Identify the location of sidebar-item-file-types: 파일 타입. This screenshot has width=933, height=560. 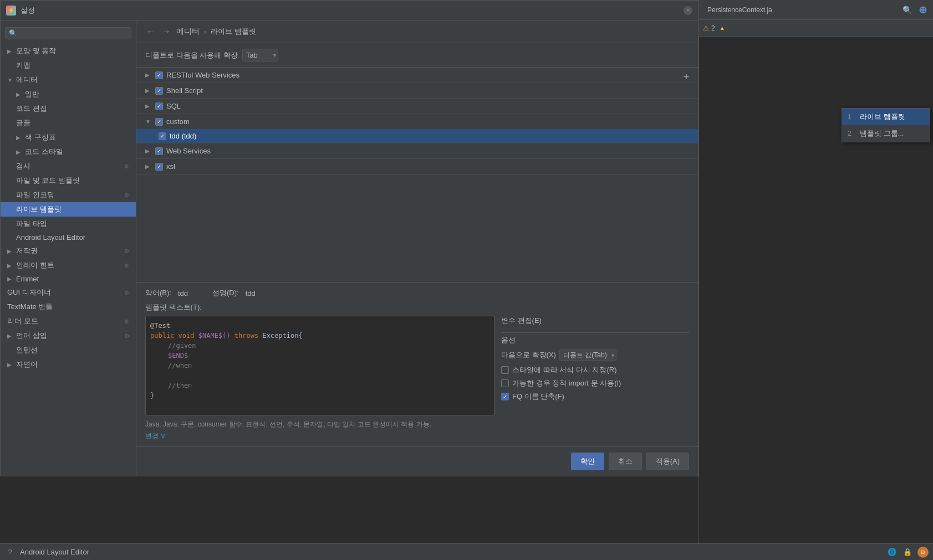
(68, 224).